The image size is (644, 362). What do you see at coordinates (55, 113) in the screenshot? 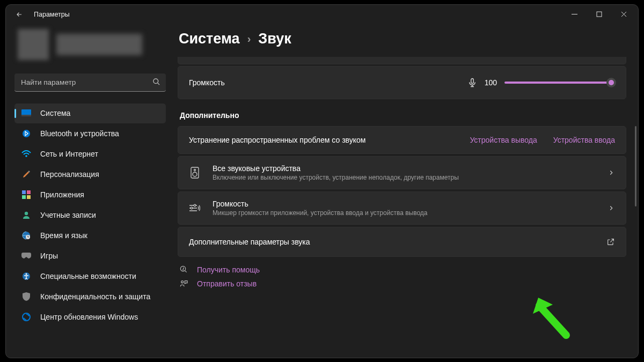
I see `sidebar-item-label: Система` at bounding box center [55, 113].